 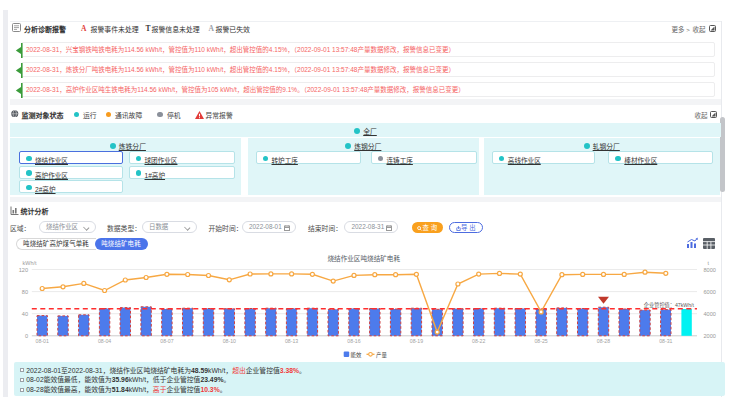 I want to click on svg-text: 烧结作业区吨烧结矿电耗, so click(x=364, y=258).